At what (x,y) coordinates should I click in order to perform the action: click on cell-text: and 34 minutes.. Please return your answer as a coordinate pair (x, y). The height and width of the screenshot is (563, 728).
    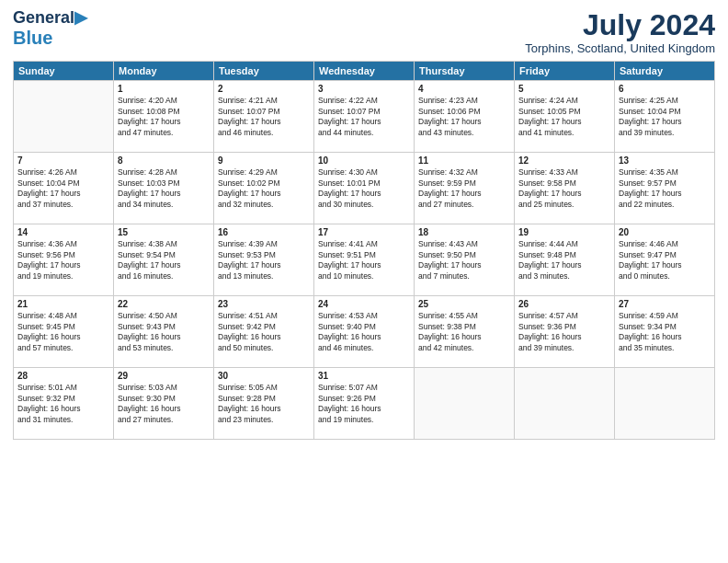
    Looking at the image, I should click on (164, 204).